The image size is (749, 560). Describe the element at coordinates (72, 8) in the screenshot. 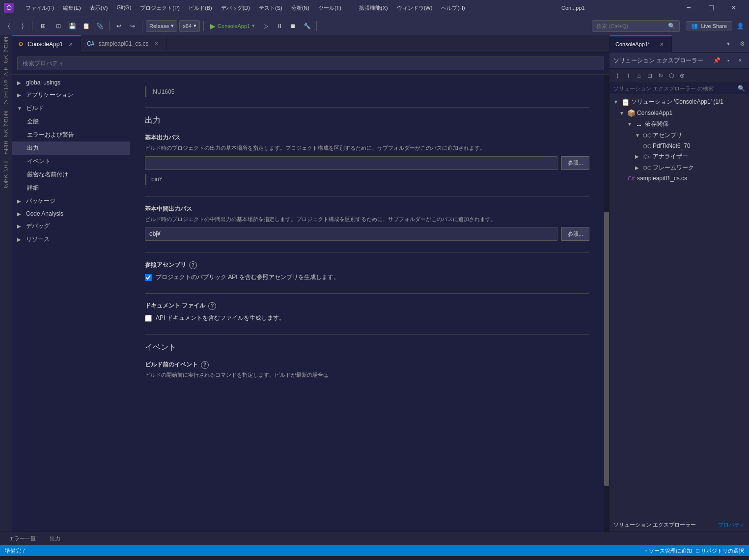

I see `menu-edit: 編集(E)` at that location.